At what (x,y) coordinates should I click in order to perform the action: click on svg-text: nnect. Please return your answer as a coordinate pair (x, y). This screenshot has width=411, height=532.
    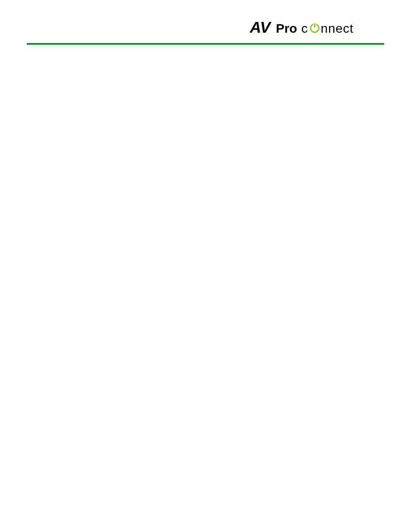
    Looking at the image, I should click on (337, 28).